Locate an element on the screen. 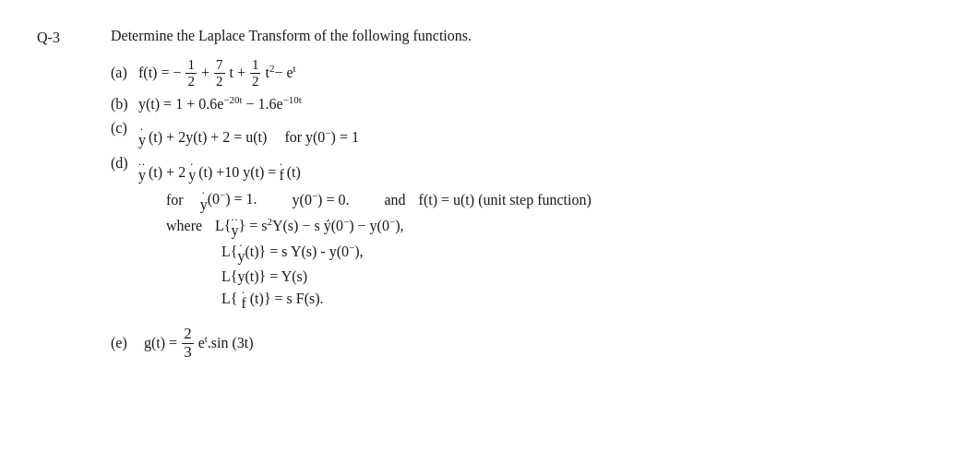 This screenshot has height=475, width=980. part-d: (d) ·· y (t) + 2 · y (t) +10 y(t) = · f is located at coordinates (527, 169).